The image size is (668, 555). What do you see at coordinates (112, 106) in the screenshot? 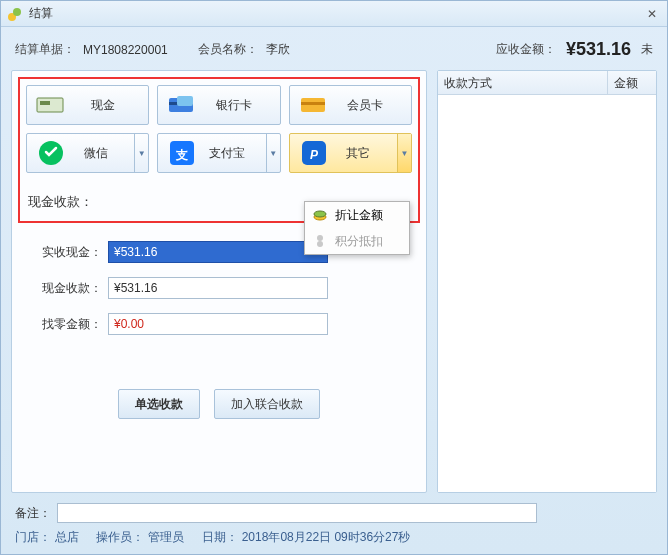
I see `pay-cash-label: 现金` at bounding box center [112, 106].